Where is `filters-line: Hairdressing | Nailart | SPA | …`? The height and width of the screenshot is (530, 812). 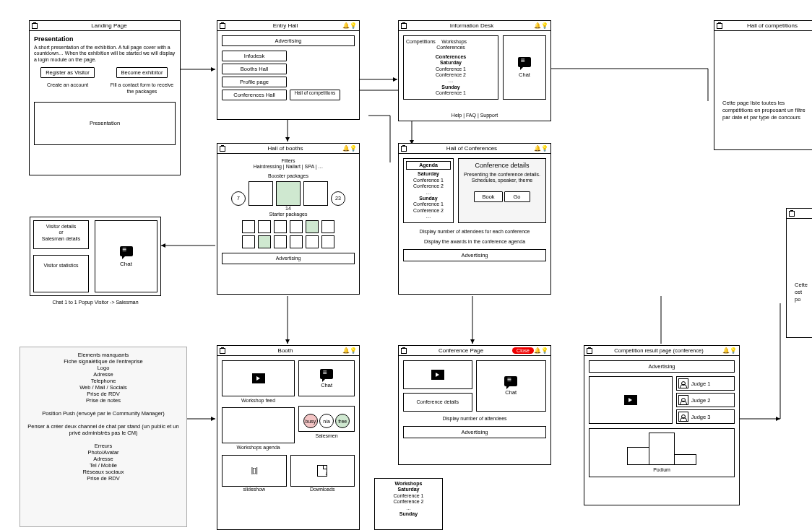 filters-line: Hairdressing | Nailart | SPA | … is located at coordinates (288, 167).